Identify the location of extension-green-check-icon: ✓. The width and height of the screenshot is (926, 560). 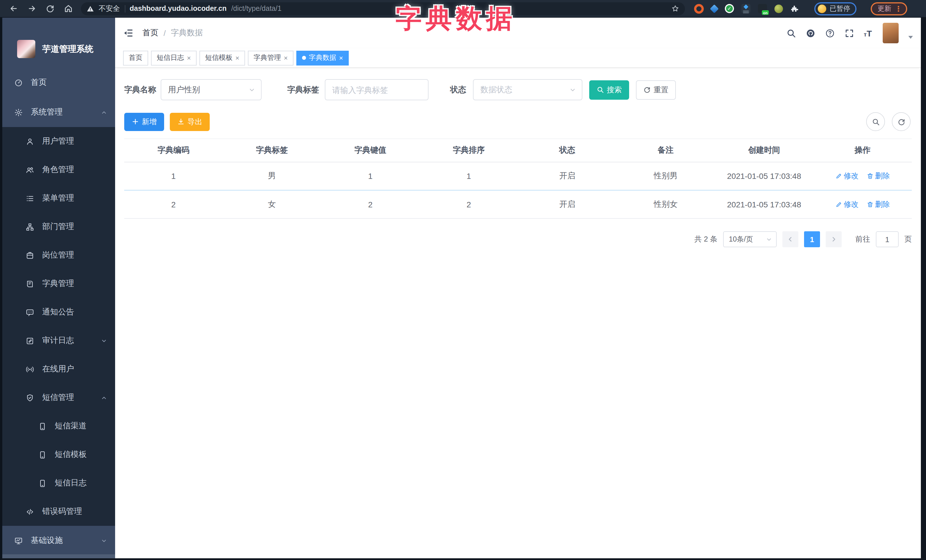
(729, 9).